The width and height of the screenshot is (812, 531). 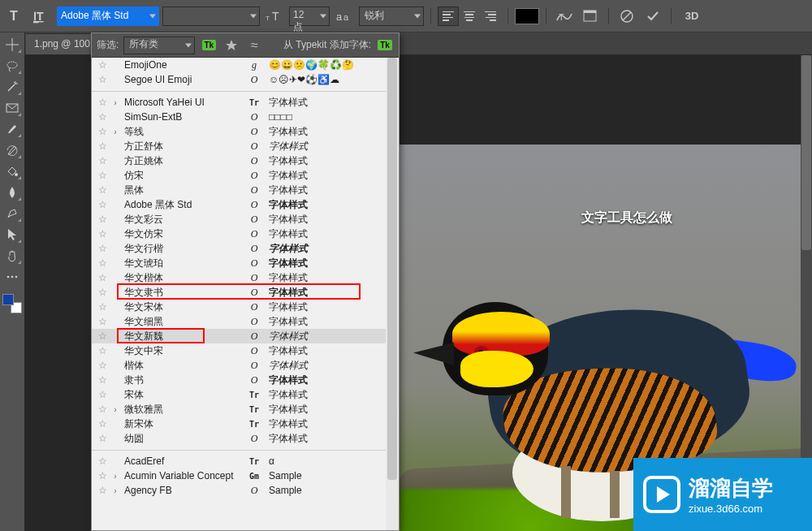 What do you see at coordinates (527, 16) in the screenshot?
I see `text-color-swatch` at bounding box center [527, 16].